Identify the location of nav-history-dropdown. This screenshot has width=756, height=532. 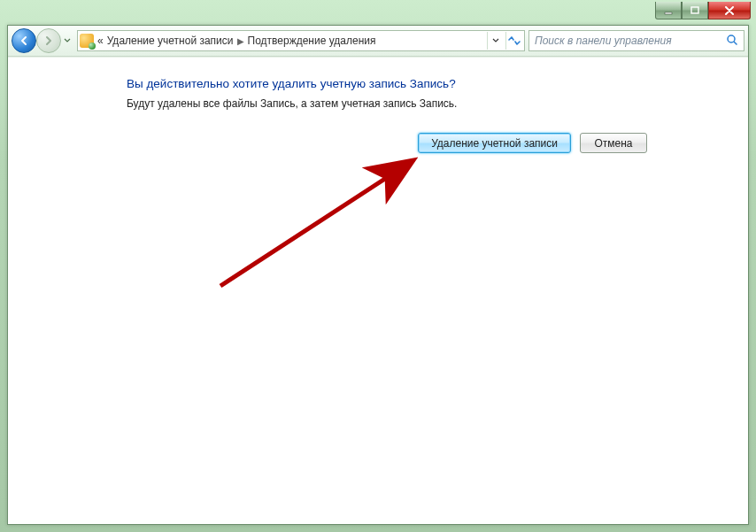
(67, 41).